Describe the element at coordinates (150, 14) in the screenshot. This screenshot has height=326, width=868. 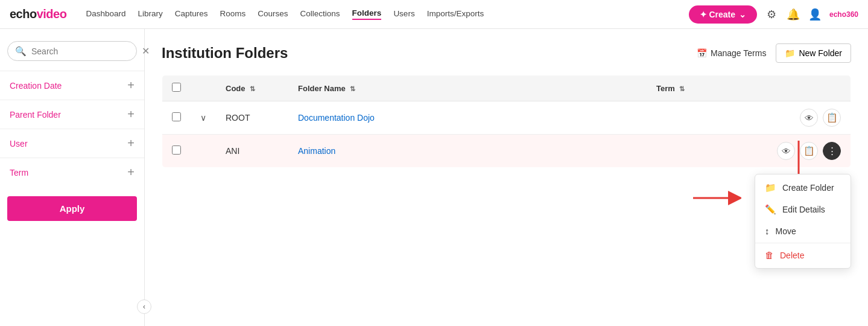
I see `nav-library: Library` at that location.